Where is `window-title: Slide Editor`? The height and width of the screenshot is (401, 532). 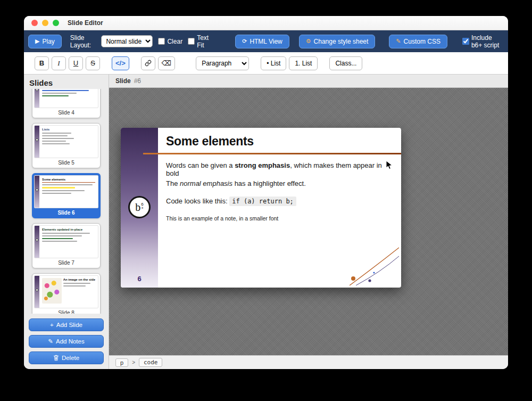 window-title: Slide Editor is located at coordinates (85, 23).